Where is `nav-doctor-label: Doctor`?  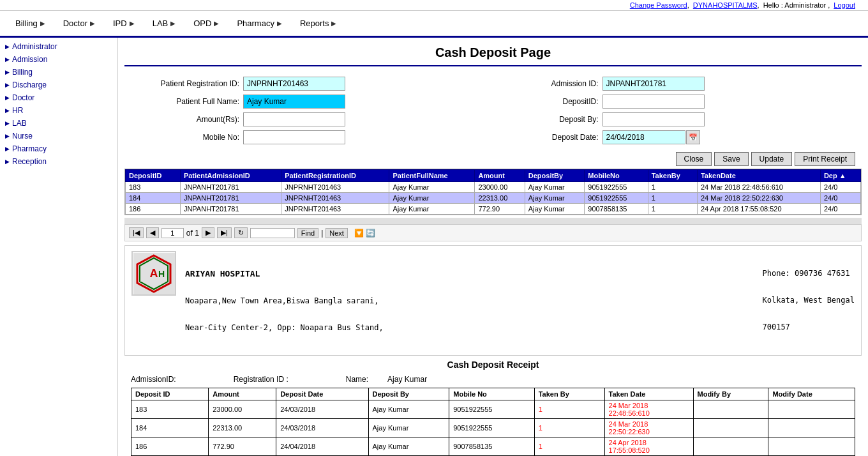
nav-doctor-label: Doctor is located at coordinates (75, 23).